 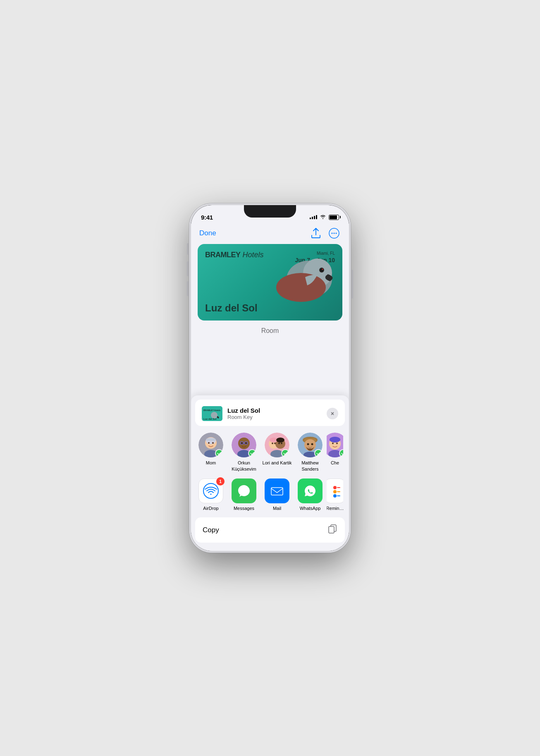 What do you see at coordinates (211, 495) in the screenshot?
I see `app-item-airdrop: 1 AirDrop` at bounding box center [211, 495].